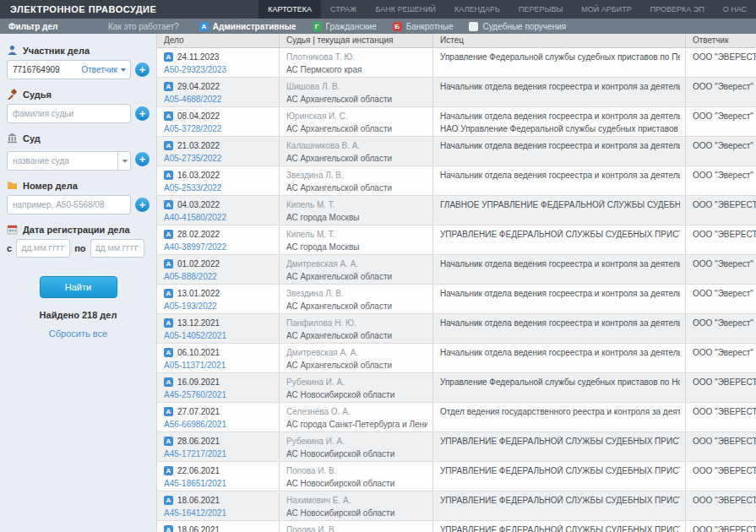  What do you see at coordinates (79, 287) in the screenshot?
I see `search-button: Найти` at bounding box center [79, 287].